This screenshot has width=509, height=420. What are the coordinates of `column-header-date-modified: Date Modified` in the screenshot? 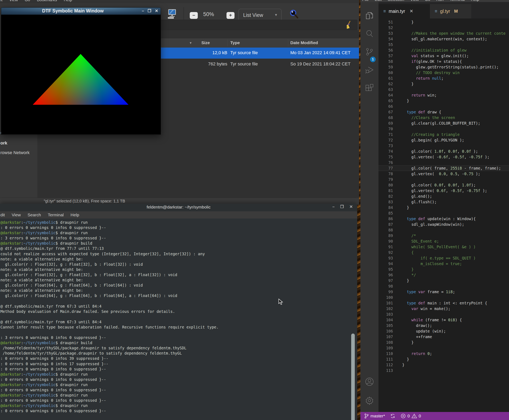 It's located at (304, 43).